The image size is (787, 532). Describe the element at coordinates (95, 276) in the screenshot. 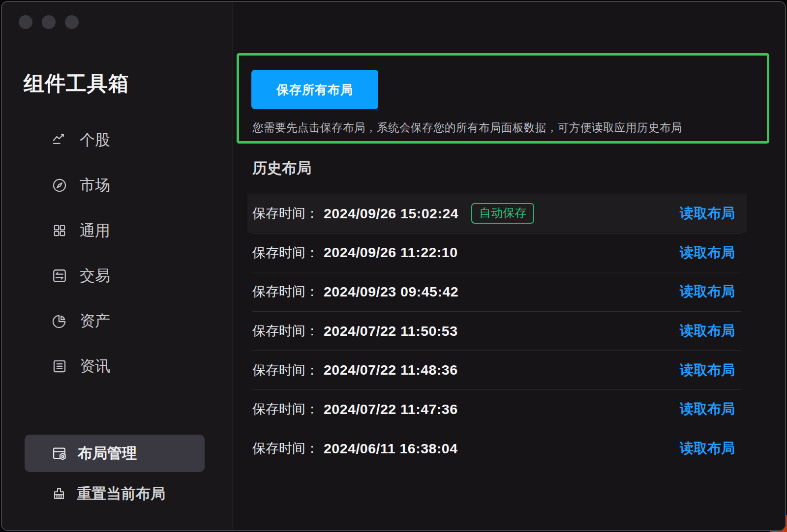

I see `sidebar-item-label: 交易` at that location.